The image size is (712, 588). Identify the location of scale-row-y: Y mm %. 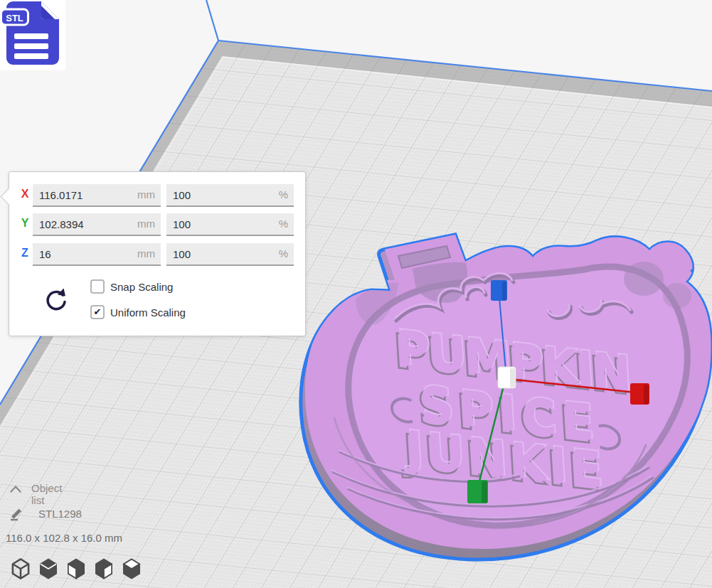
(157, 224).